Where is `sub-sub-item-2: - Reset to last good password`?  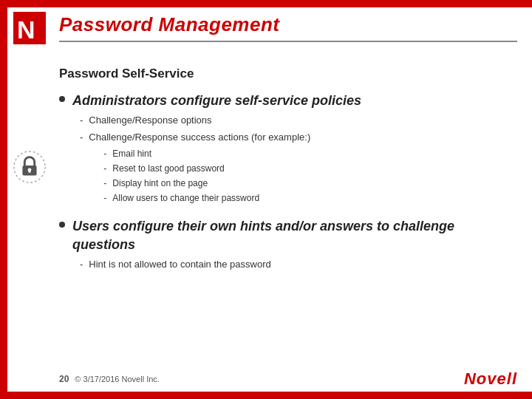
sub-sub-item-2: - Reset to last good password is located at coordinates (200, 168).